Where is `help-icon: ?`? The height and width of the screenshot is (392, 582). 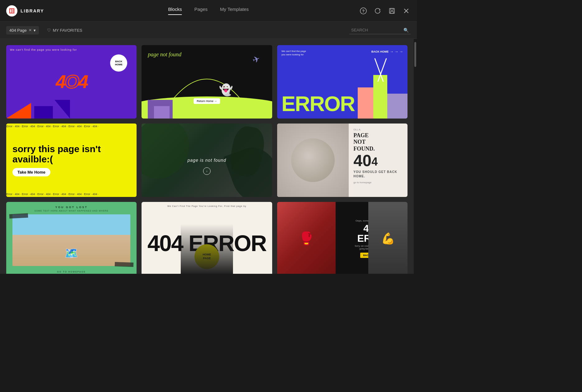
help-icon: ? is located at coordinates (363, 11).